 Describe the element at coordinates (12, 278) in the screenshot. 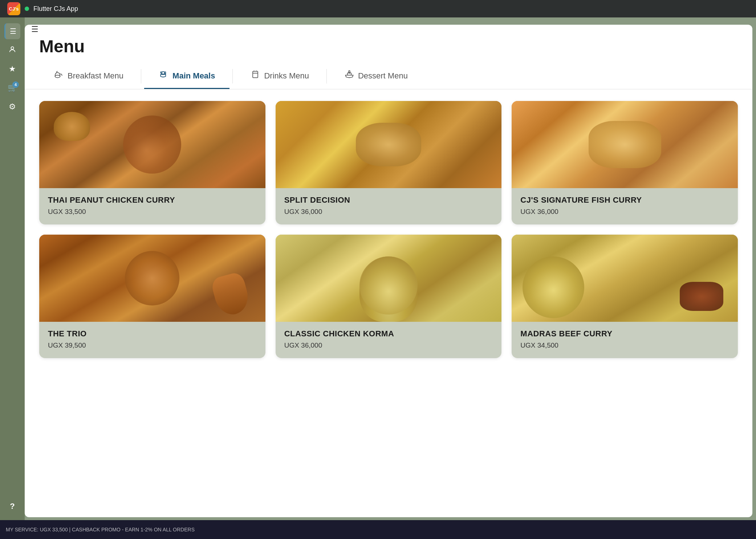

I see `left-sidebar: ☰ ★ 🛒 4 ⚙ ?` at that location.